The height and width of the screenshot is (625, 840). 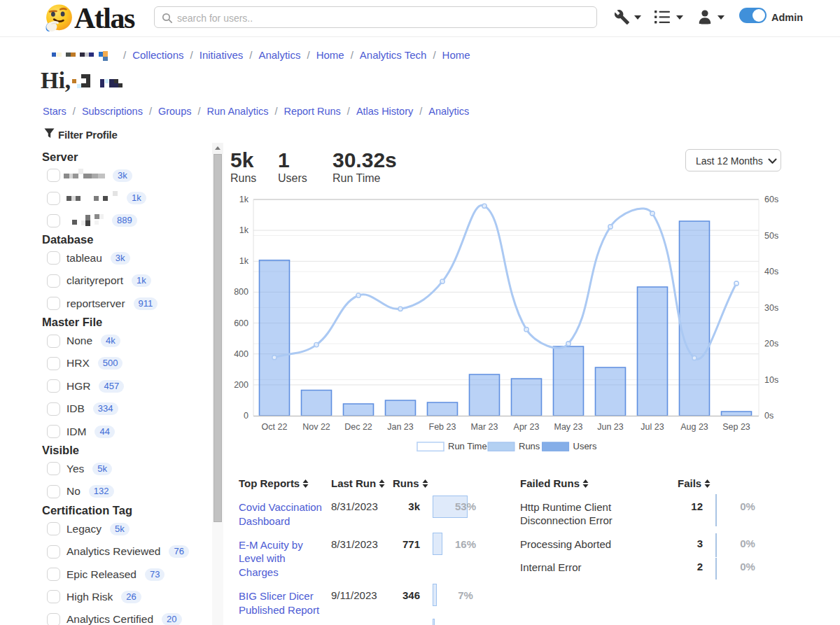 I want to click on svg-text: Aug 23, so click(x=694, y=427).